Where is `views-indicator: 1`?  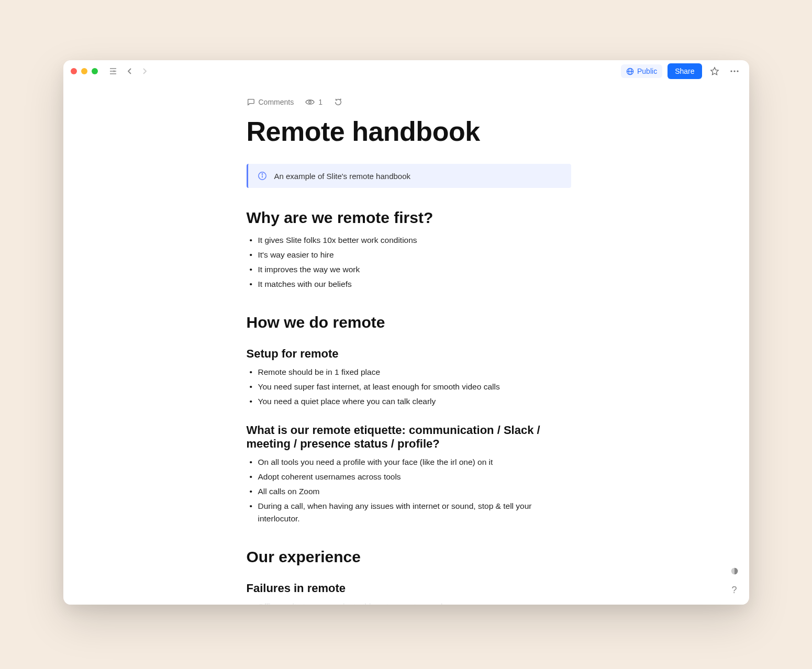
views-indicator: 1 is located at coordinates (314, 102).